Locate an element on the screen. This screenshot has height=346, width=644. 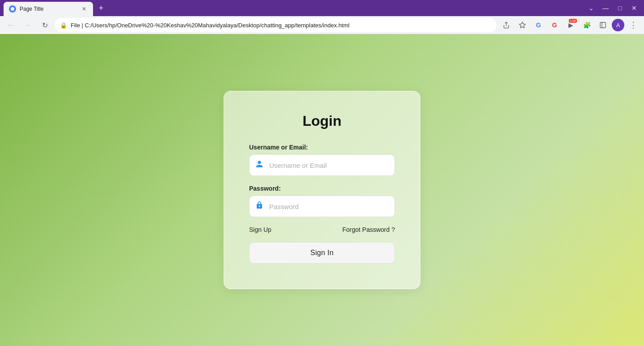
video-extension-button: ▶ is located at coordinates (571, 25).